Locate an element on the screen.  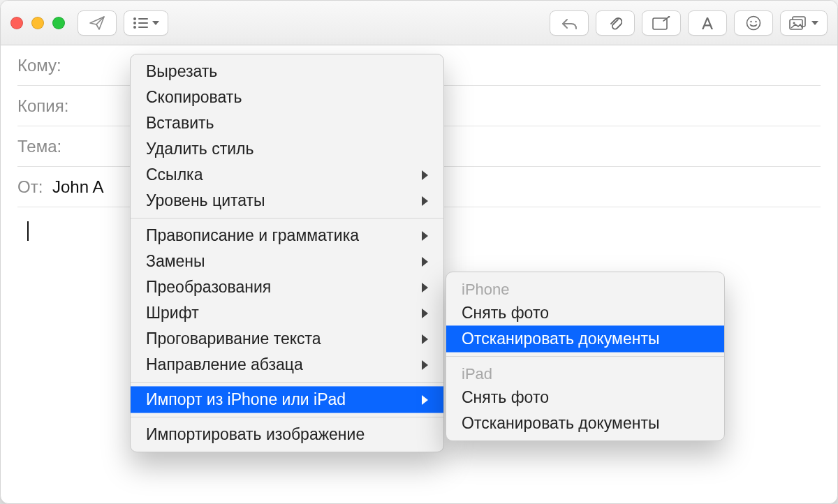
markup-button is located at coordinates (661, 23).